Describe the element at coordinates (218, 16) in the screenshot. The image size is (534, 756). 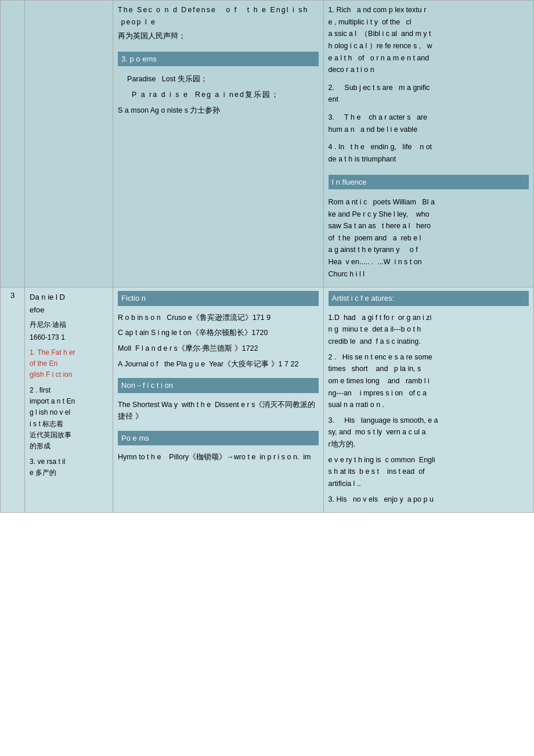
I see `defense-title: The Sec o n d Defense o f t h e Engl i s…` at that location.